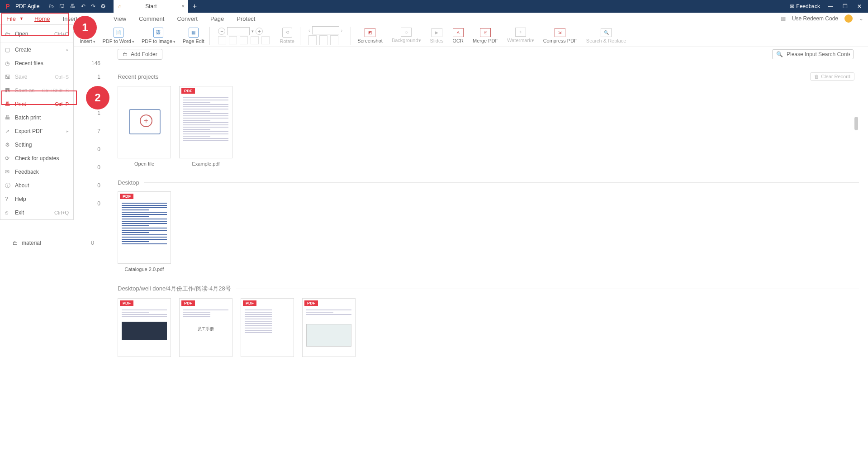  Describe the element at coordinates (151, 6) in the screenshot. I see `tab-start: ⌂ Start ×` at that location.